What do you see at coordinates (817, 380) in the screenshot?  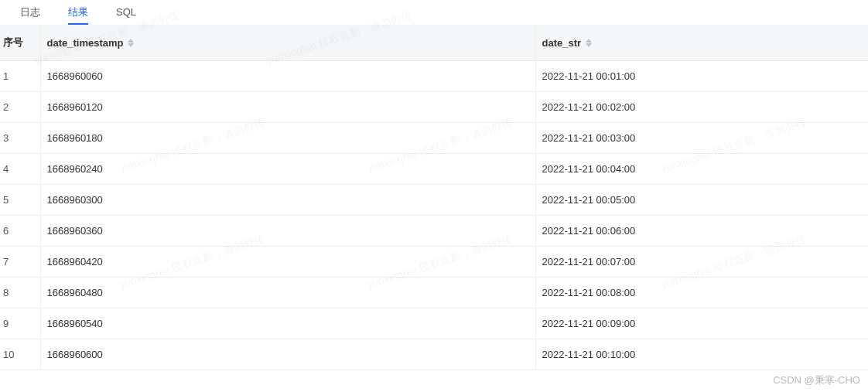 I see `csdn-watermark: CSDN @秉寒-CHO` at bounding box center [817, 380].